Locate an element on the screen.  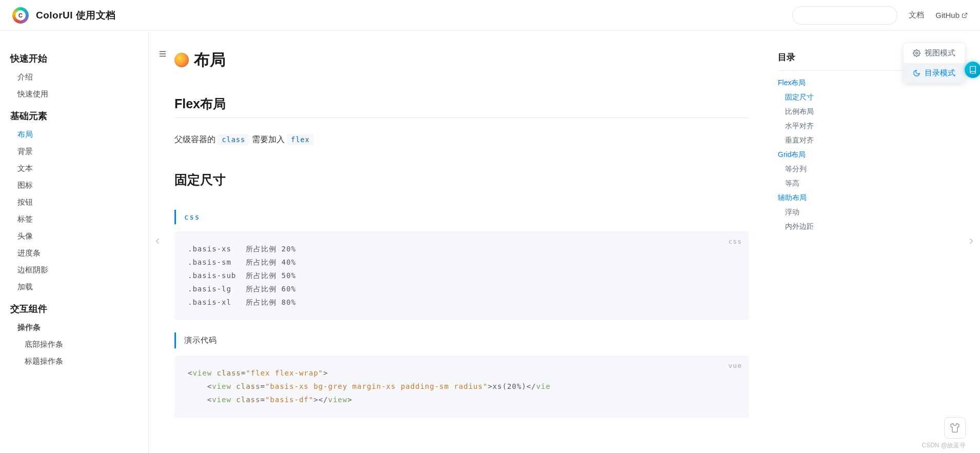
sidebar-group-title: 快速开始 is located at coordinates (79, 57).